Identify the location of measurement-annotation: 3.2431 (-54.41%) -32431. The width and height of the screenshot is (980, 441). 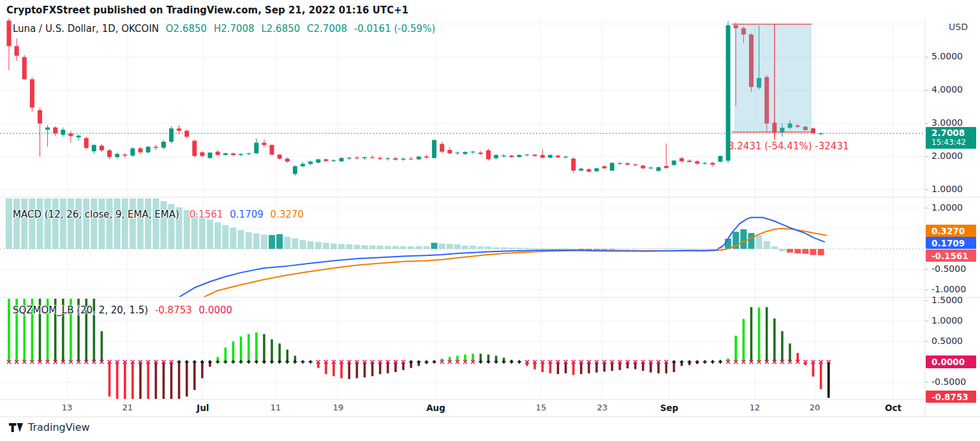
(789, 146).